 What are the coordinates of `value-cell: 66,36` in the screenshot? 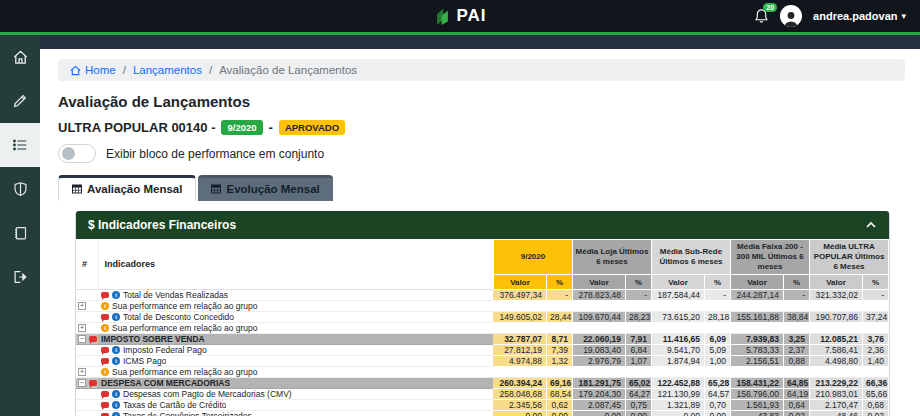 It's located at (875, 384).